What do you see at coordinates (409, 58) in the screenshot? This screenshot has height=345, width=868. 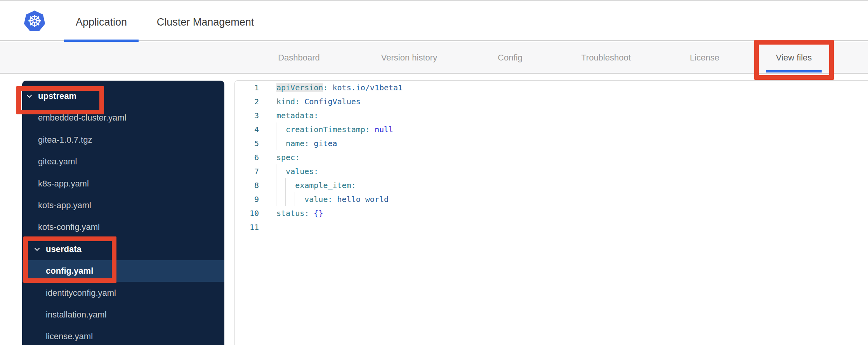 I see `tab-version-history: Version history` at bounding box center [409, 58].